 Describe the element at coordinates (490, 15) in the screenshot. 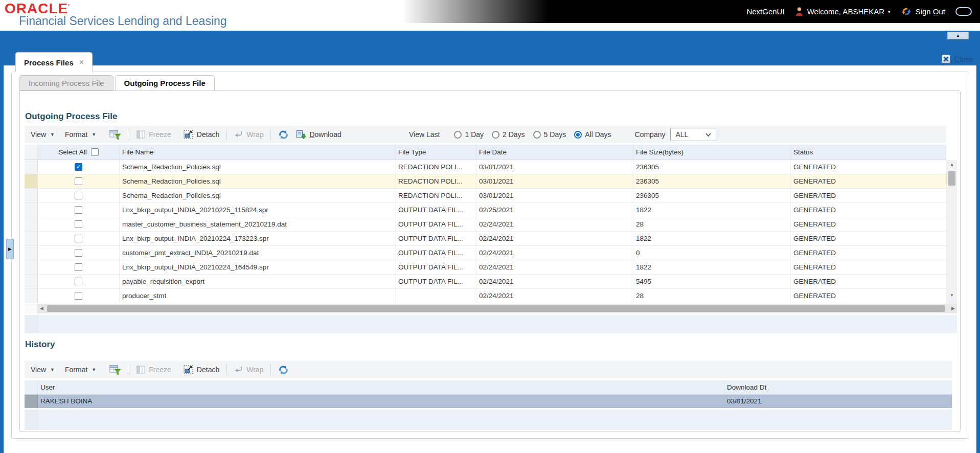

I see `app-header: NextGenUI Welcome, ABSHEKAR ▾ Sign Out O…` at that location.